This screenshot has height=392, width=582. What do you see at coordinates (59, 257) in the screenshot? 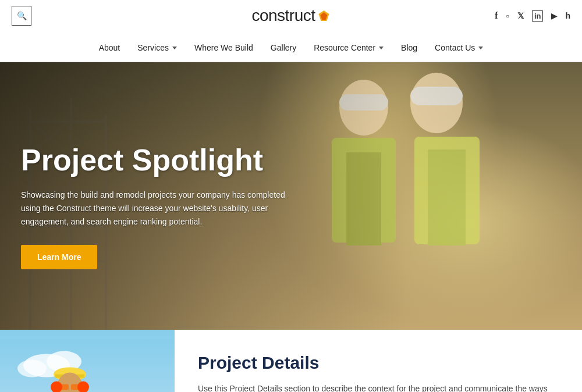
I see `learn-more-button: Learn More` at bounding box center [59, 257].